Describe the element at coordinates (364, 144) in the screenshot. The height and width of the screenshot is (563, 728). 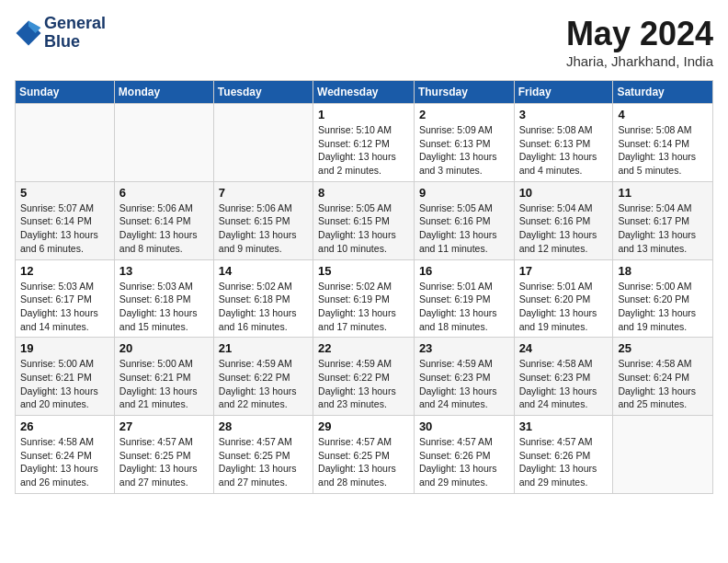
I see `calendar-cell: 1Sunrise: 5:10 AMSunset: 6:12 PMDaylight…` at that location.